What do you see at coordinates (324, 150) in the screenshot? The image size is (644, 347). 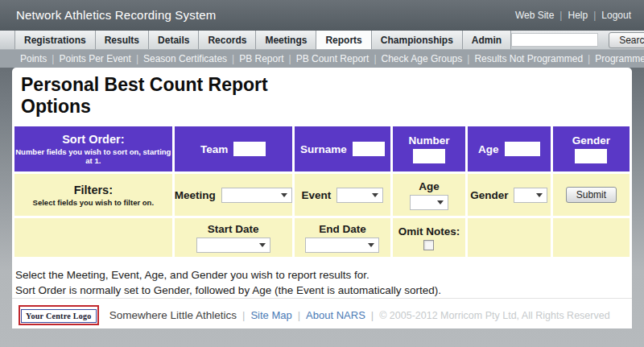 I see `surname-label: Surname` at bounding box center [324, 150].